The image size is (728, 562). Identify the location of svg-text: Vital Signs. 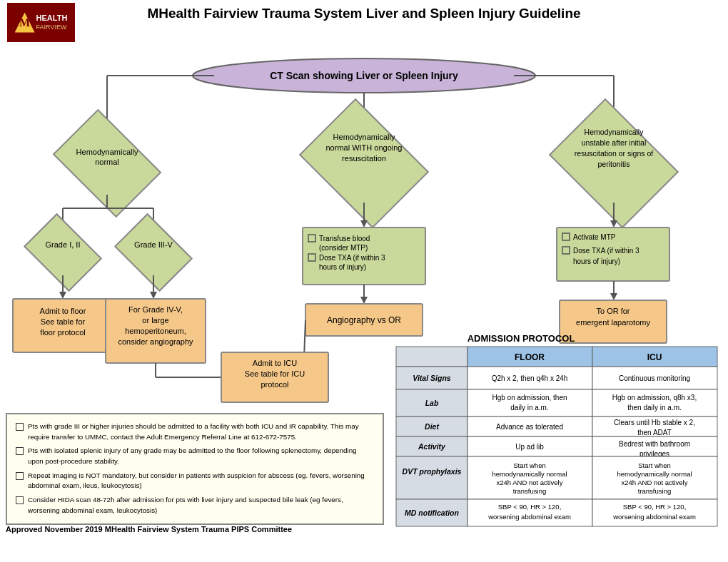
(431, 378).